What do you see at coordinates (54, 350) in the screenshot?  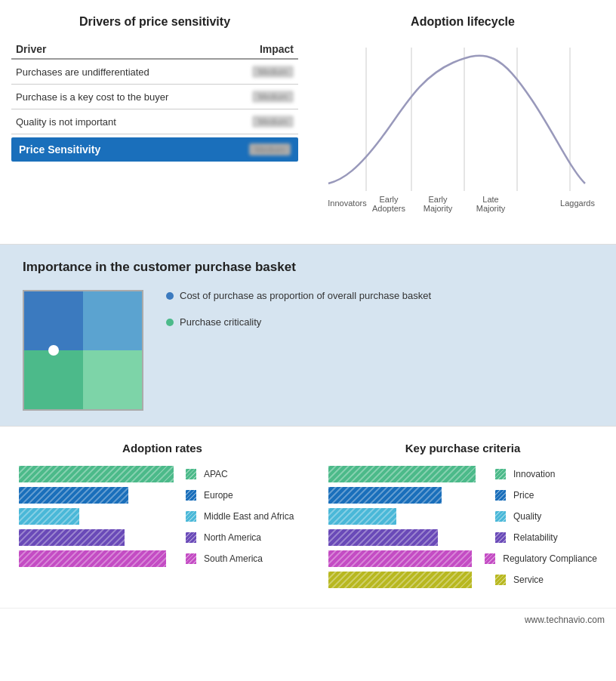 I see `matrix-dot` at bounding box center [54, 350].